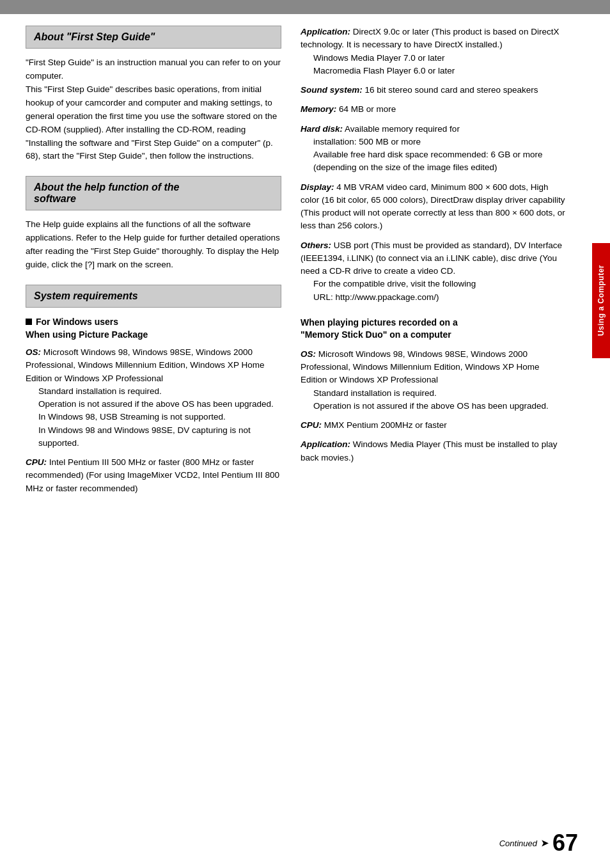 This screenshot has width=610, height=868. What do you see at coordinates (433, 400) in the screenshot?
I see `spec-os2-extra: Standard installation is required. Opera…` at bounding box center [433, 400].